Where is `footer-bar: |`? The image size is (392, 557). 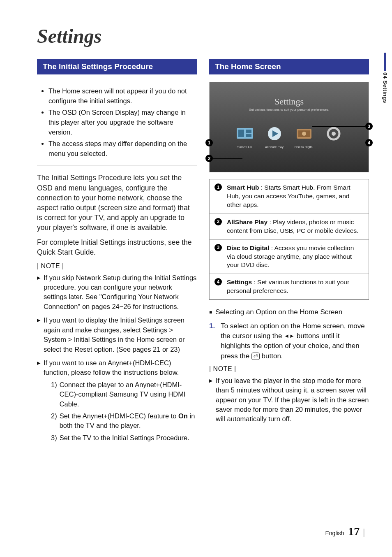
footer-bar: | is located at coordinates (364, 532).